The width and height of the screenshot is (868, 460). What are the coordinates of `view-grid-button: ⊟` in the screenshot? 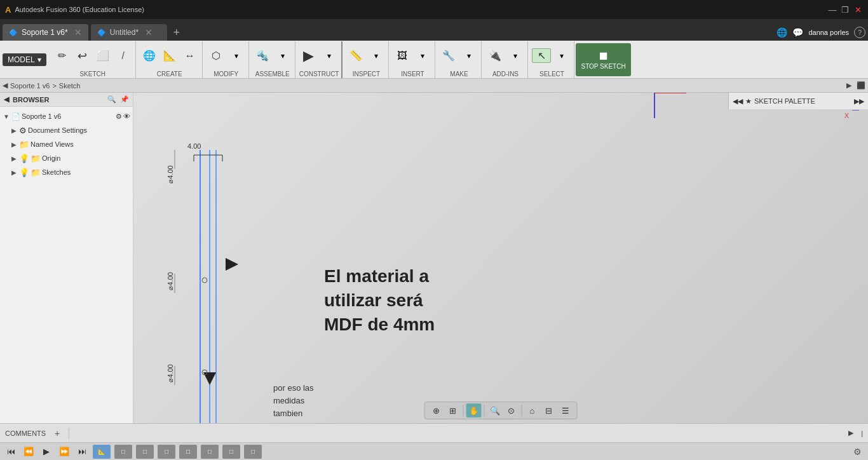 It's located at (549, 410).